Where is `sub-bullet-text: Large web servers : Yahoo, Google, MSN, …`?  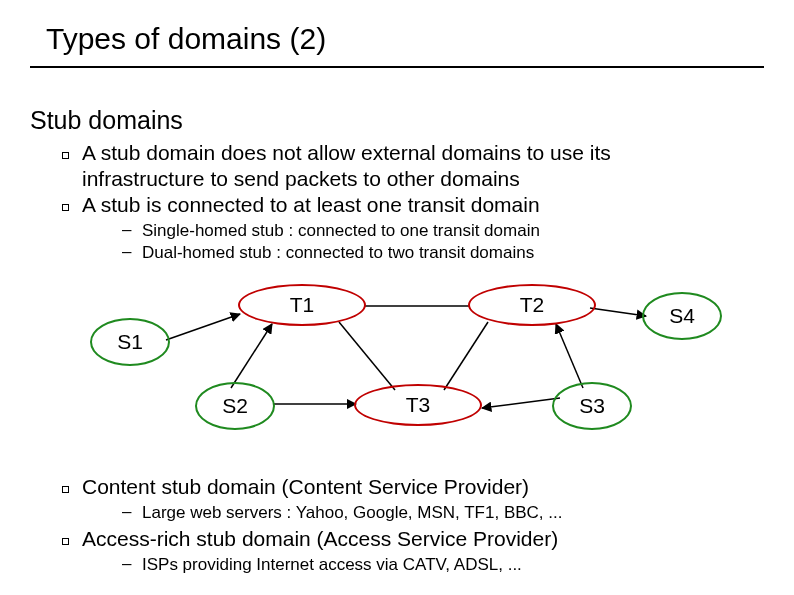
sub-bullet-text: Large web servers : Yahoo, Google, MSN, … is located at coordinates (422, 513).